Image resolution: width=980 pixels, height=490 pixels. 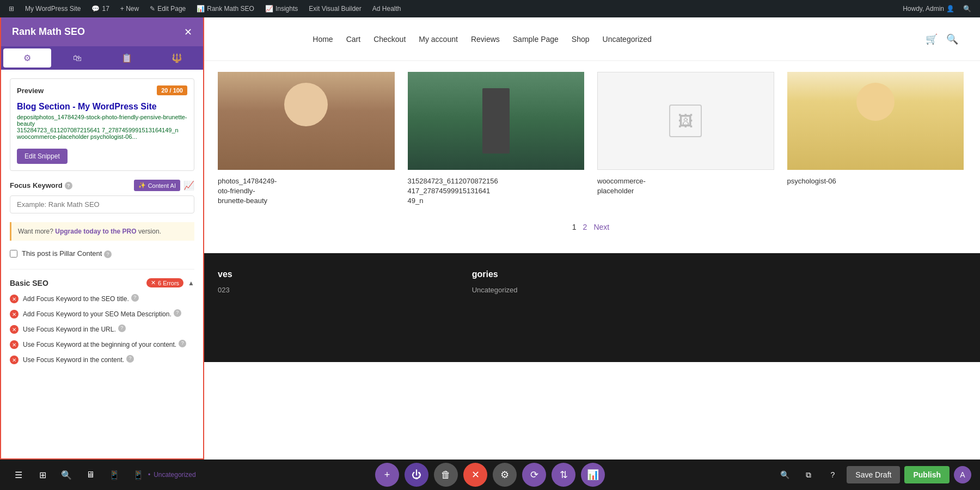 What do you see at coordinates (188, 32) in the screenshot?
I see `panel-close-button: ✕` at bounding box center [188, 32].